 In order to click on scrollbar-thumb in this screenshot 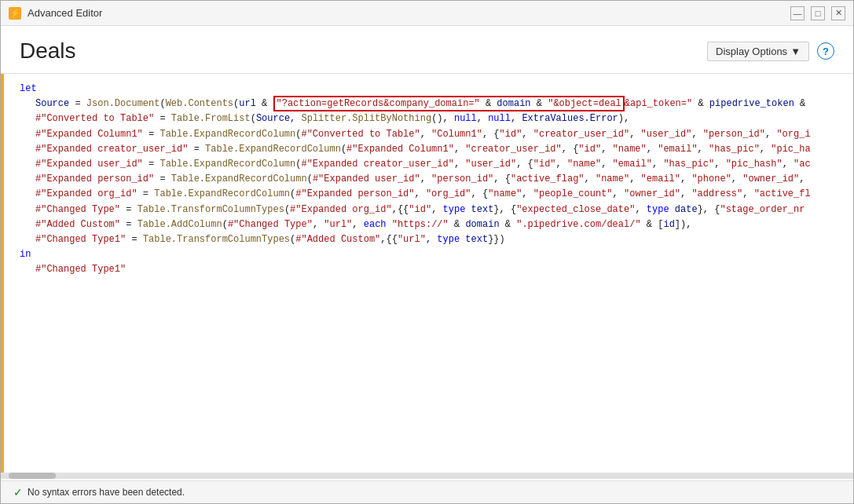, I will do `click(32, 476)`.